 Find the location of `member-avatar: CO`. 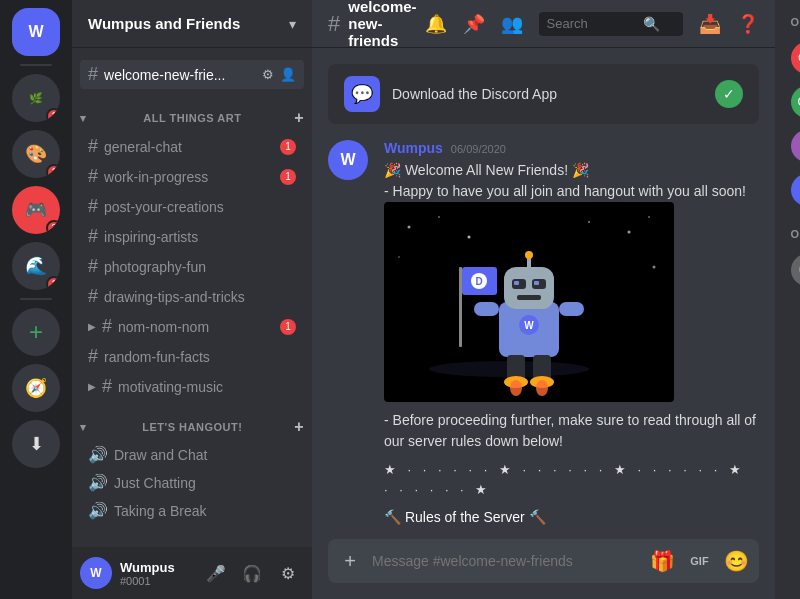

member-avatar: CO is located at coordinates (796, 102).